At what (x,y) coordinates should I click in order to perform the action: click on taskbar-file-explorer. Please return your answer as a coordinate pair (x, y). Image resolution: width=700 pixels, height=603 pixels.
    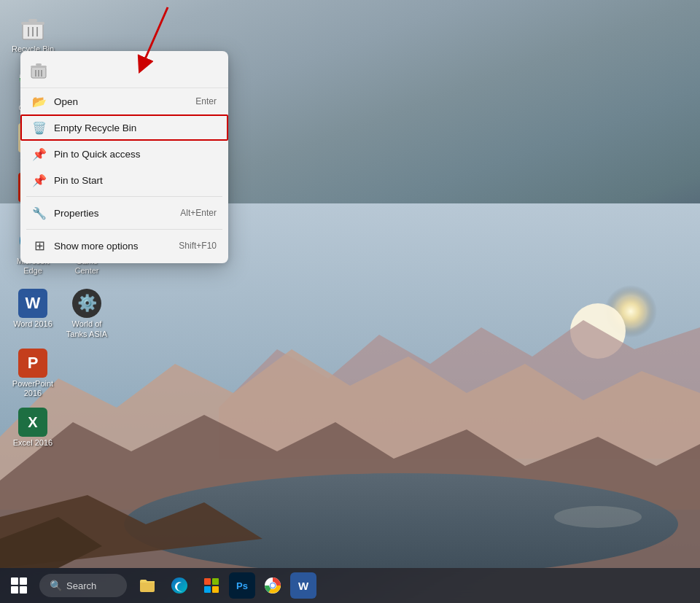
    Looking at the image, I should click on (147, 586).